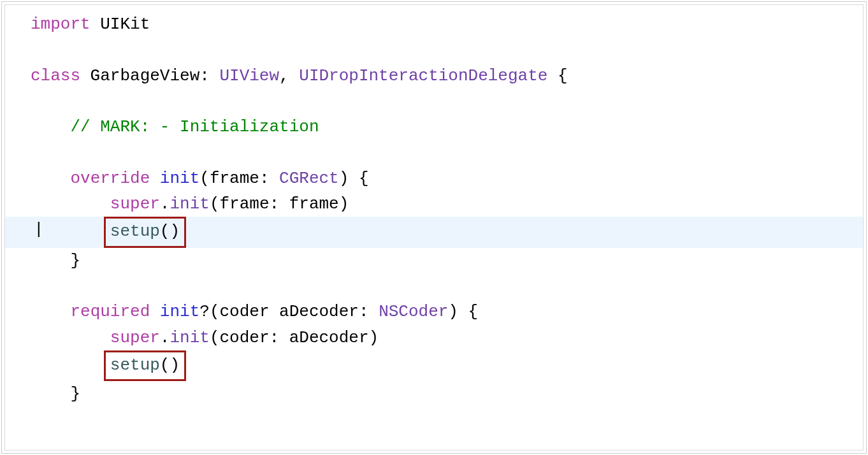  I want to click on params: (frame:, so click(240, 178).